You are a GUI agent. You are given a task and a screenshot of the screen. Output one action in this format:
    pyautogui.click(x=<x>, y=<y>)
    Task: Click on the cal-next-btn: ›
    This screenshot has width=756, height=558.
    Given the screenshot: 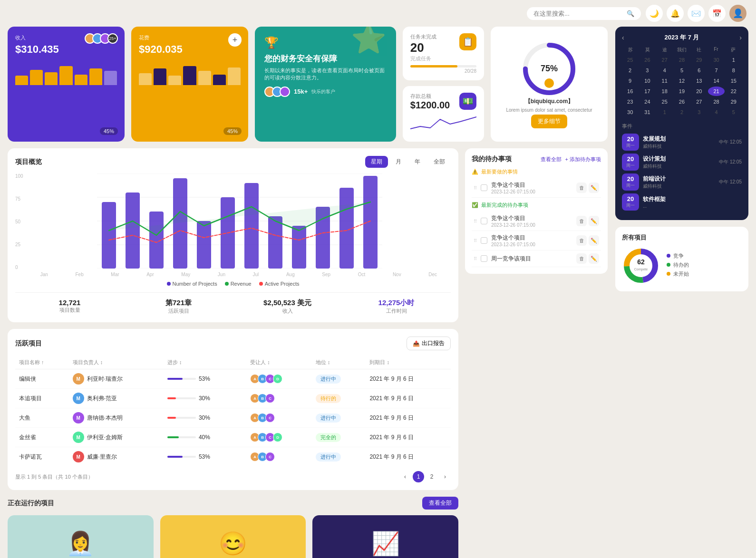 What is the action you would take?
    pyautogui.click(x=741, y=38)
    